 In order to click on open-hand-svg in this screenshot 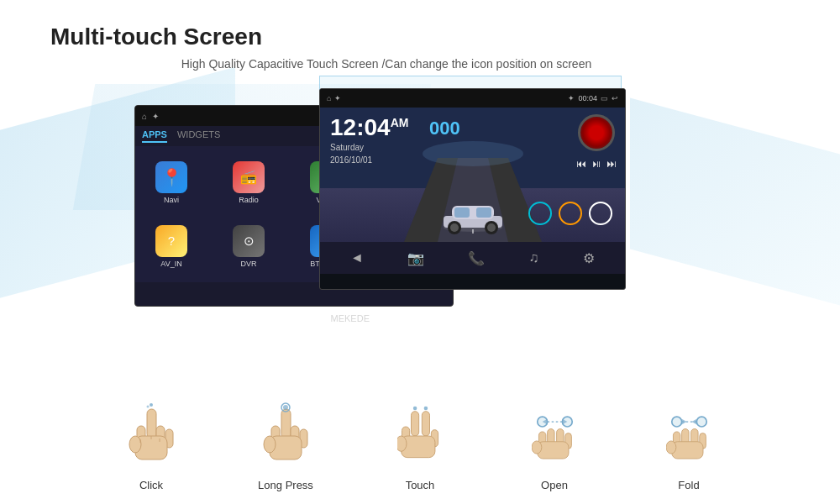, I will do `click(554, 436)`.